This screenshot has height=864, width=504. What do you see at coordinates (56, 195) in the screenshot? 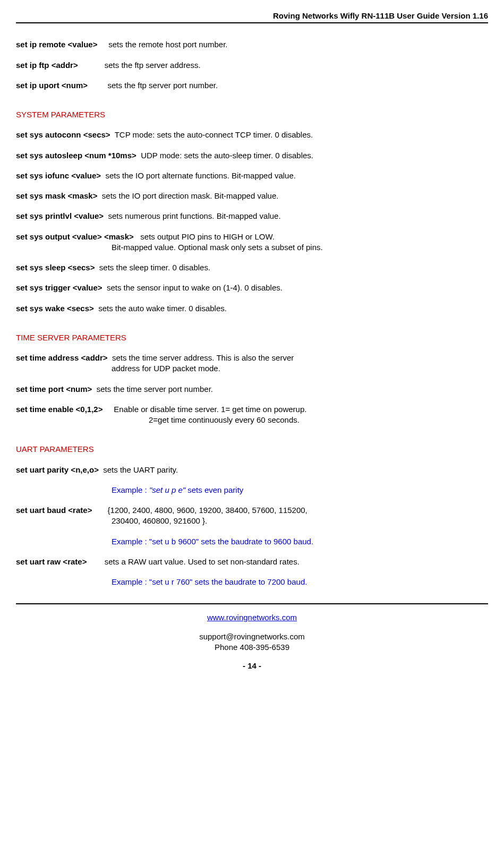
I see `sys-mask-cmd: set sys mask <mask>` at bounding box center [56, 195].